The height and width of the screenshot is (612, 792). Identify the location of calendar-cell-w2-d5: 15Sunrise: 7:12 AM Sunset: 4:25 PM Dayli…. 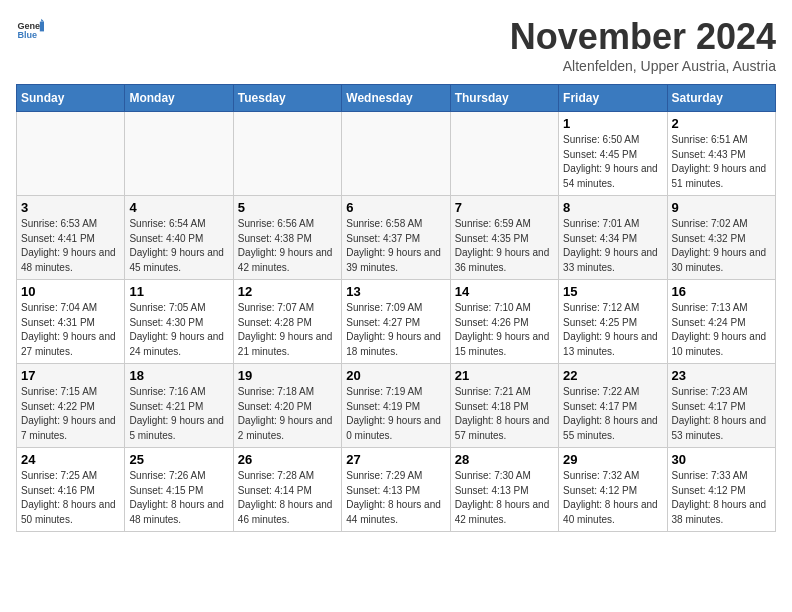
(613, 322).